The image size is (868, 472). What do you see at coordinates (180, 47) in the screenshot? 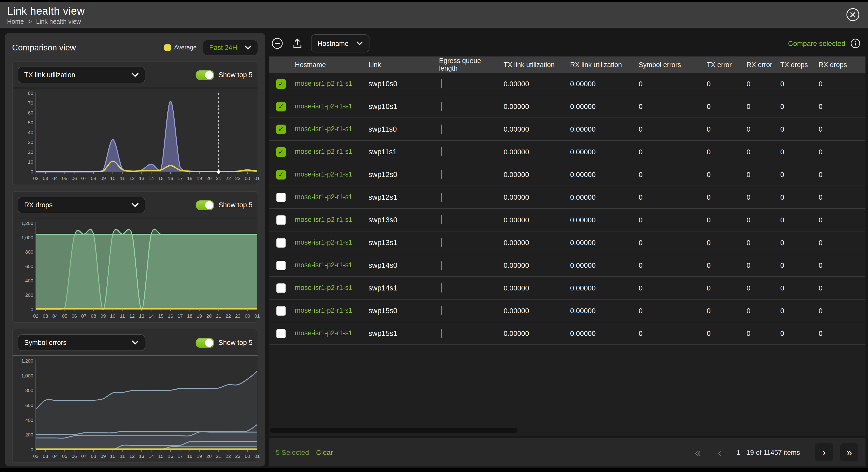
I see `average-legend: Average` at bounding box center [180, 47].